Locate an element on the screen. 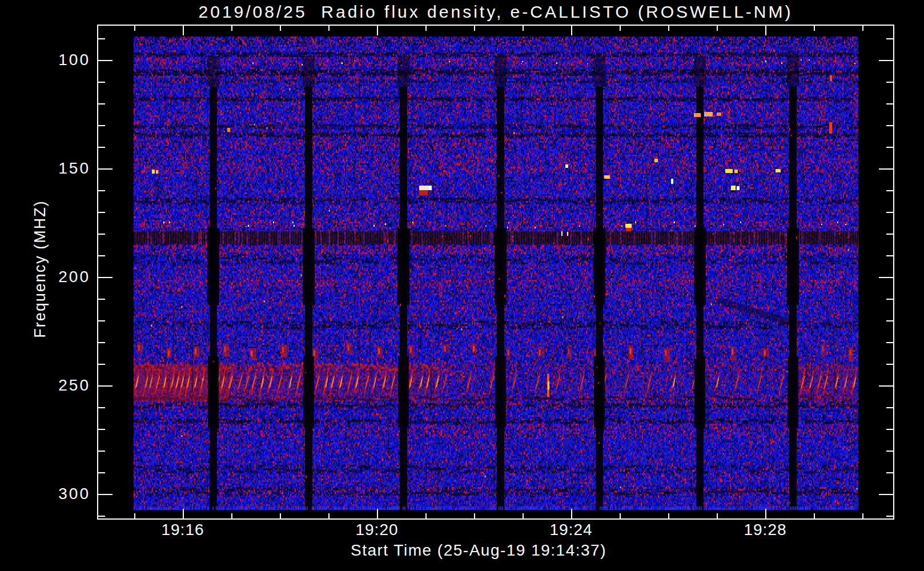  x-tick-label: 19:20 is located at coordinates (377, 530).